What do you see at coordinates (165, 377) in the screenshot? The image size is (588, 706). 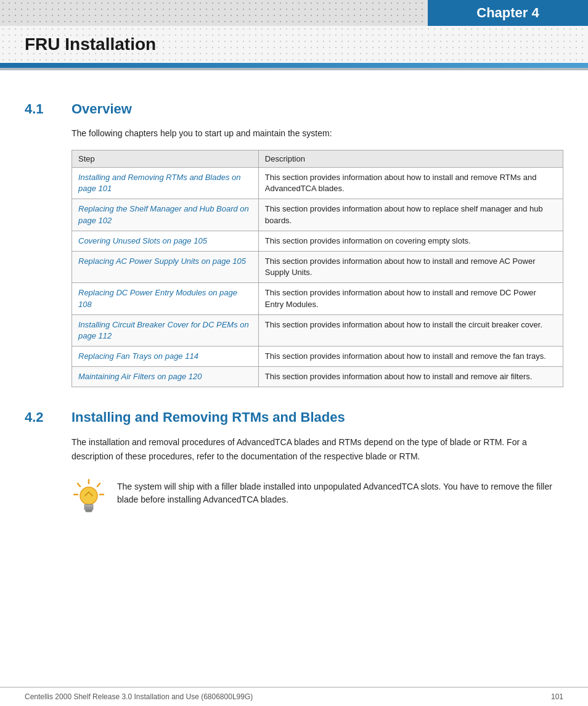 I see `table-cell-step: Maintaining Air Filters on page 120` at bounding box center [165, 377].